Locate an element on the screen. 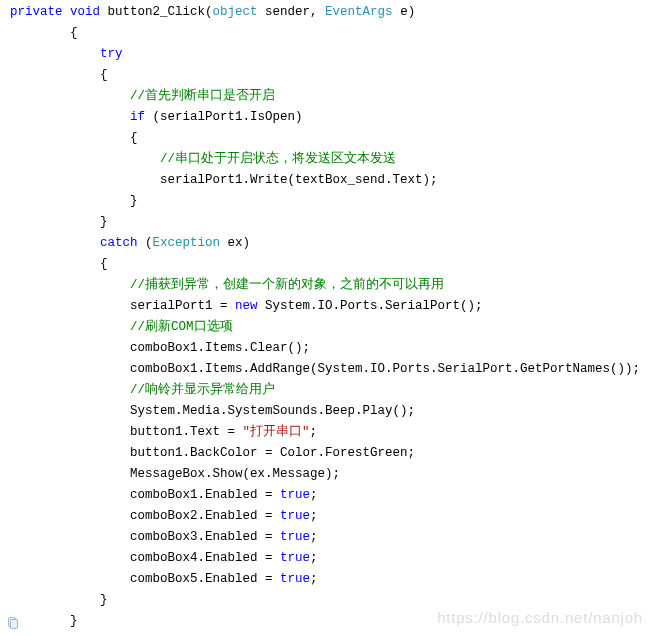 Image resolution: width=653 pixels, height=636 pixels. code-line: try is located at coordinates (66, 54).